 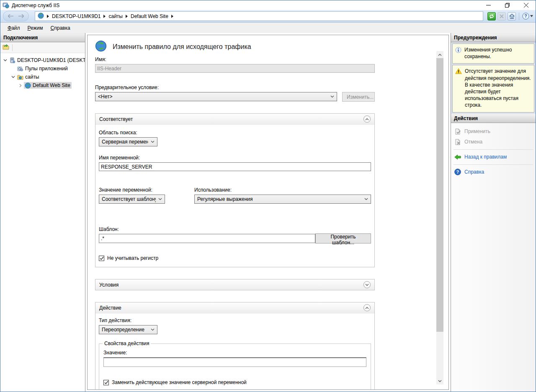 What do you see at coordinates (235, 284) in the screenshot?
I see `conditions-group: Условия` at bounding box center [235, 284].